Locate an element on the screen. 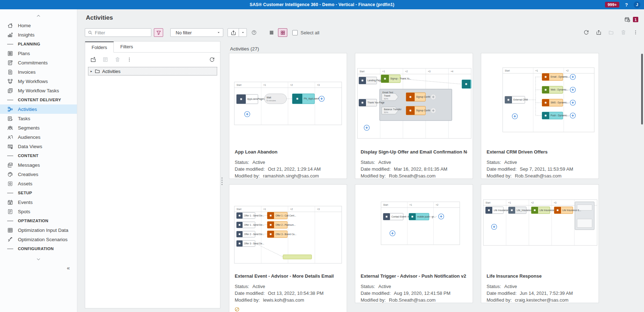 This screenshot has height=312, width=644. activity-thumbnail: Start+1+2Contact Event - E...mobile push… is located at coordinates (414, 227).